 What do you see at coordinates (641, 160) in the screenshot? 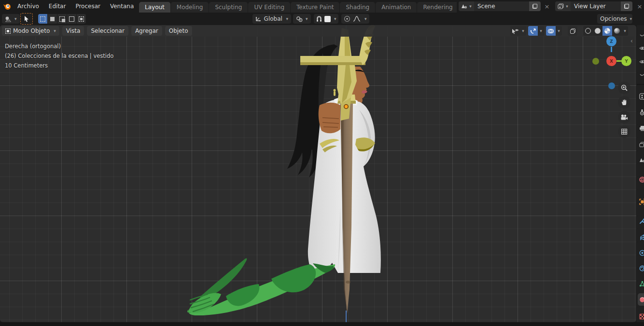
I see `properties-tab-scene` at bounding box center [641, 160].